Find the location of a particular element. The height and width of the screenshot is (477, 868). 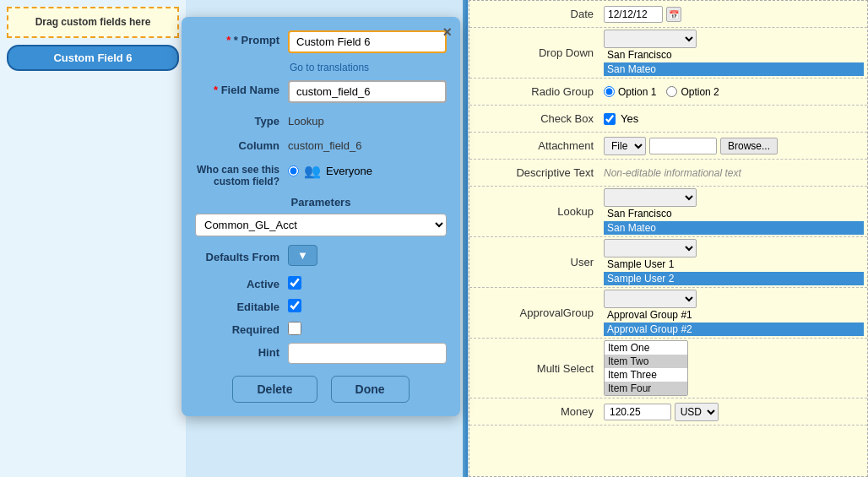

dropdown-unselected: San Francisco is located at coordinates (734, 55).